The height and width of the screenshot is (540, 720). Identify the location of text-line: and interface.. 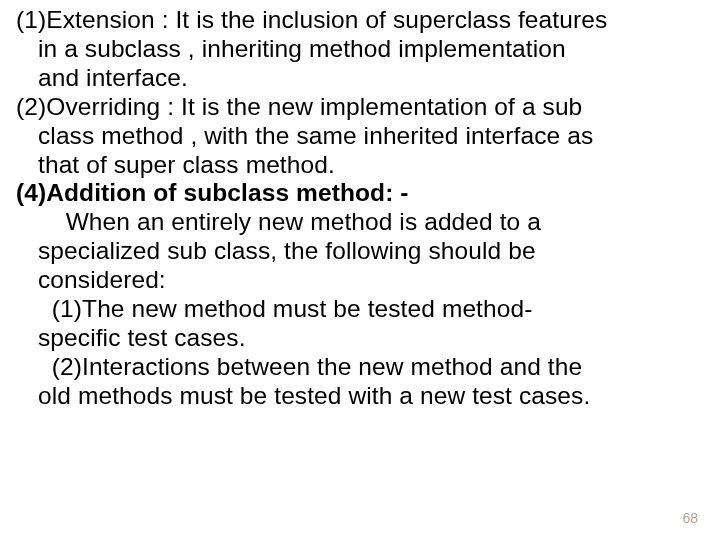
(360, 78).